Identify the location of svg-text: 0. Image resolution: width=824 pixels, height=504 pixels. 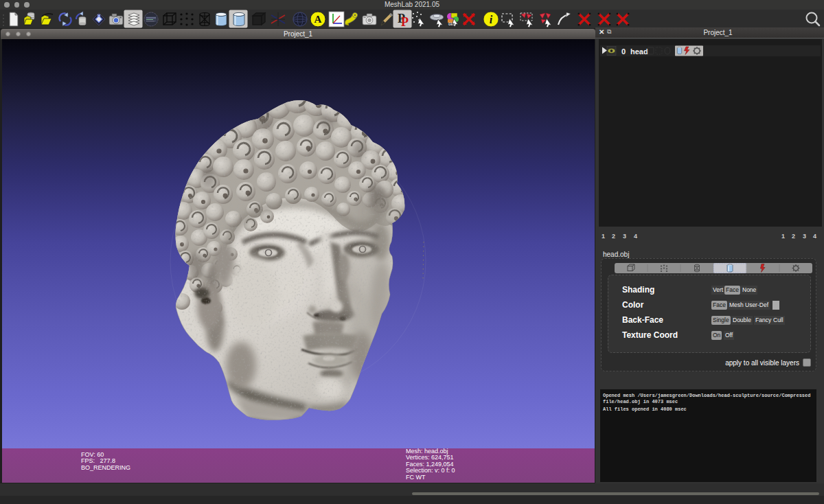
(623, 51).